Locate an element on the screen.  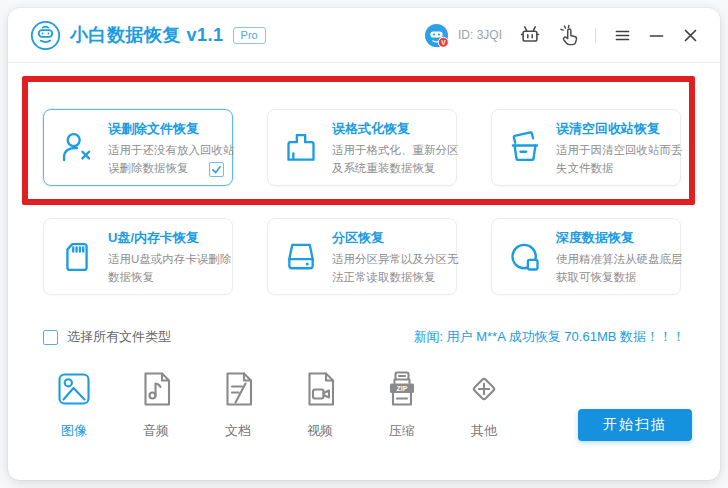
file-type-other: 其他 is located at coordinates (484, 404).